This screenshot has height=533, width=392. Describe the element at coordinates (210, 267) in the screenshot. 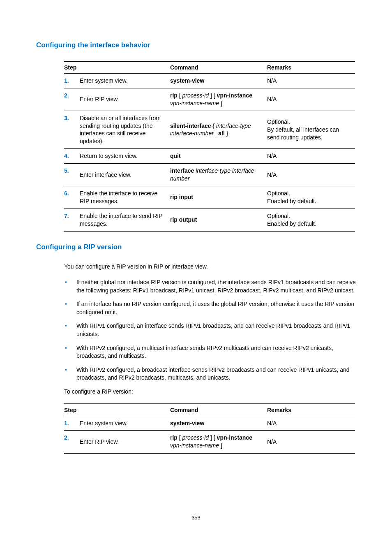

I see `intro-paragraph: You can configure a RIP version in RIP o…` at that location.